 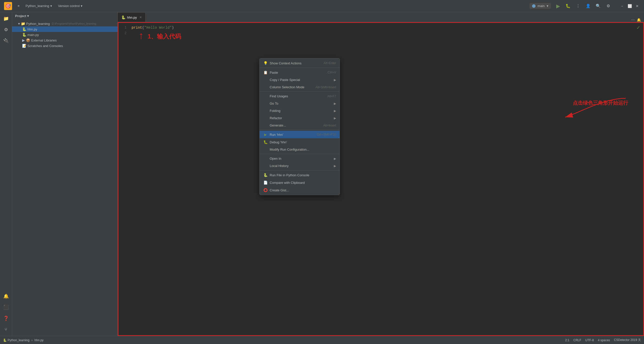 I want to click on tab-notification-icon: 🔔, so click(x=639, y=20).